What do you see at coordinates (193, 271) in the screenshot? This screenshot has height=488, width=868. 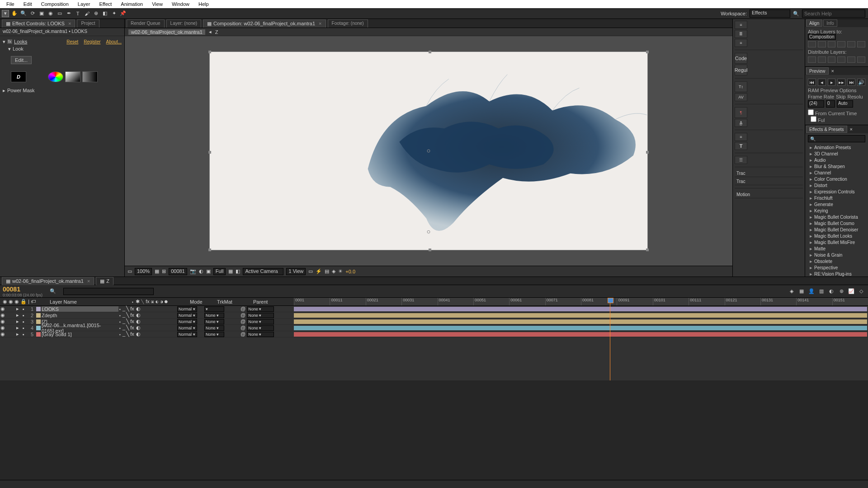 I see `snapshot-icon: 📷` at bounding box center [193, 271].